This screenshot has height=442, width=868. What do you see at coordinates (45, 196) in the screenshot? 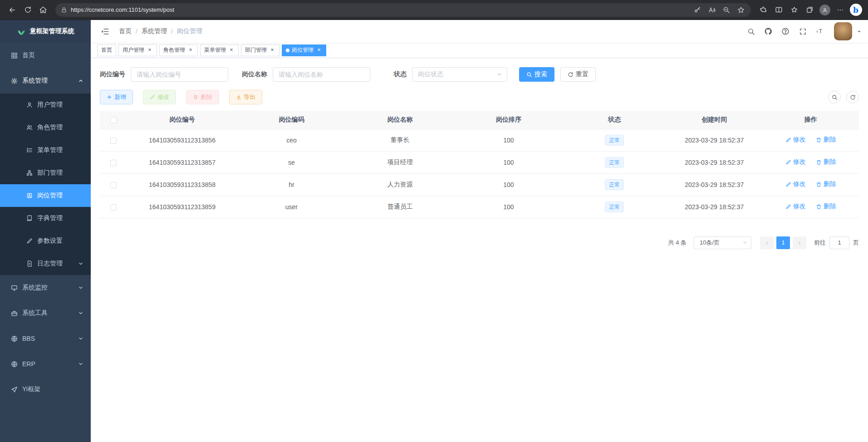
I see `sidebar-item-posts: 岗位管理` at bounding box center [45, 196].